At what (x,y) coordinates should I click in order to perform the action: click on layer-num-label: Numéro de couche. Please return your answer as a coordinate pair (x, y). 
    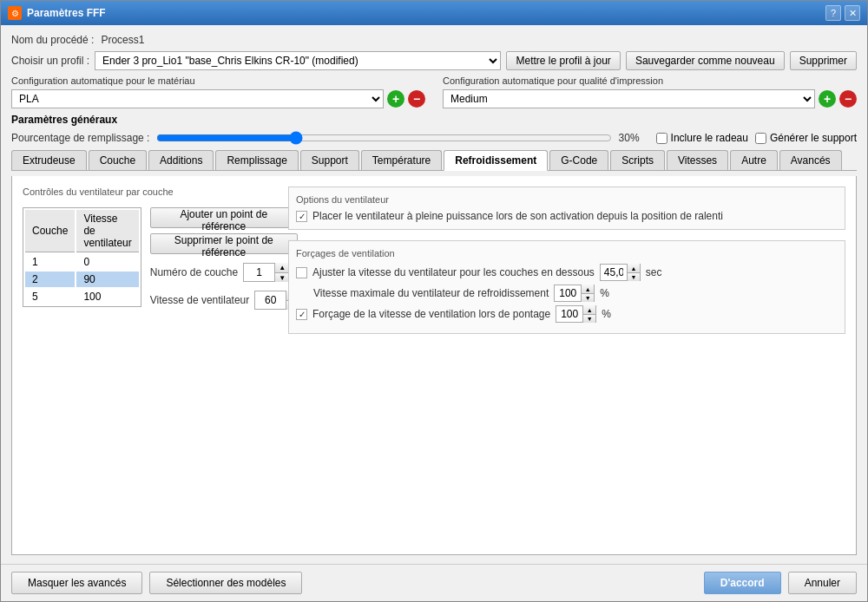
    Looking at the image, I should click on (194, 272).